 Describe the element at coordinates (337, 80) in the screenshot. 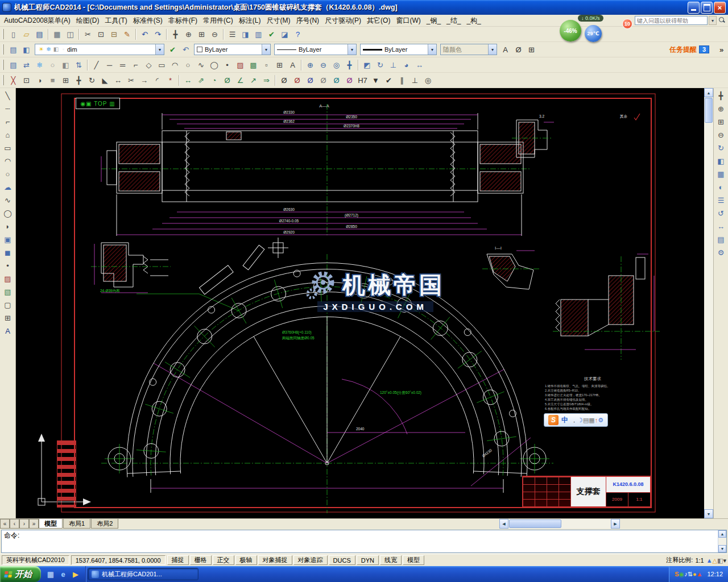

I see `sym-diameter-5-icon: Ø` at that location.